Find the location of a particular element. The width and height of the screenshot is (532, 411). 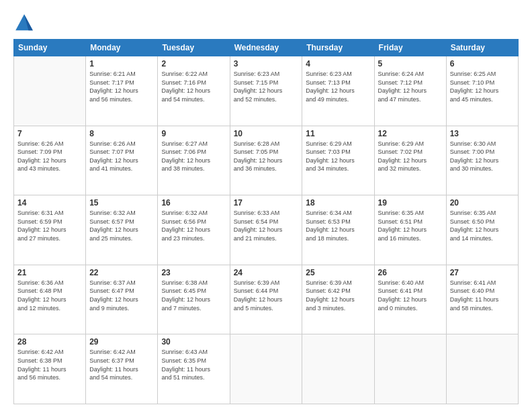

day-number: 25 is located at coordinates (338, 273).